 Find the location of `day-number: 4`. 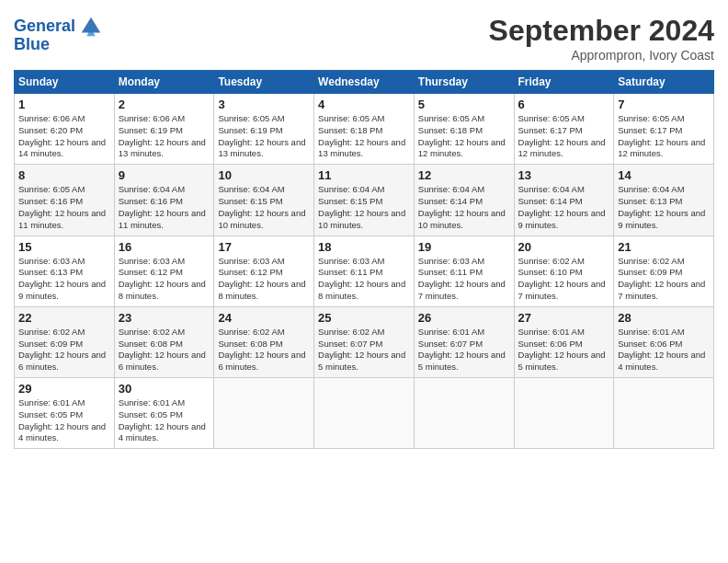

day-number: 4 is located at coordinates (364, 105).